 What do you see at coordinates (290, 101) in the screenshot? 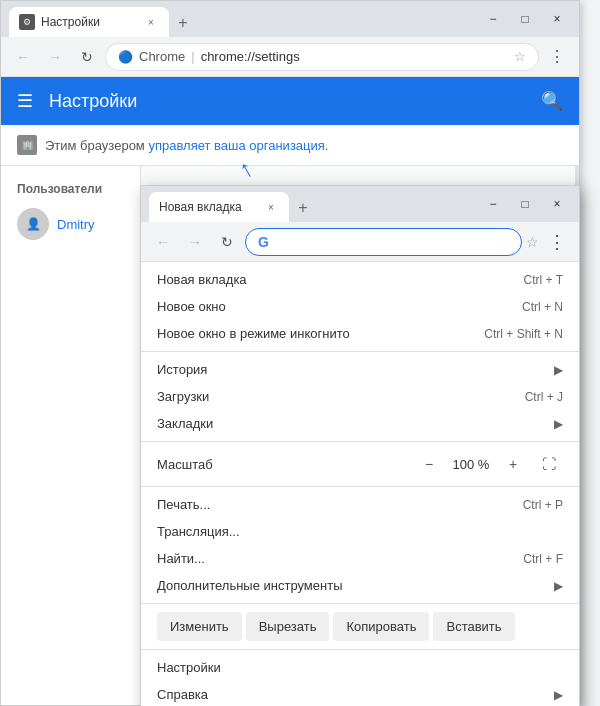
I see `settings-header: ☰ Настройки 🔍` at bounding box center [290, 101].